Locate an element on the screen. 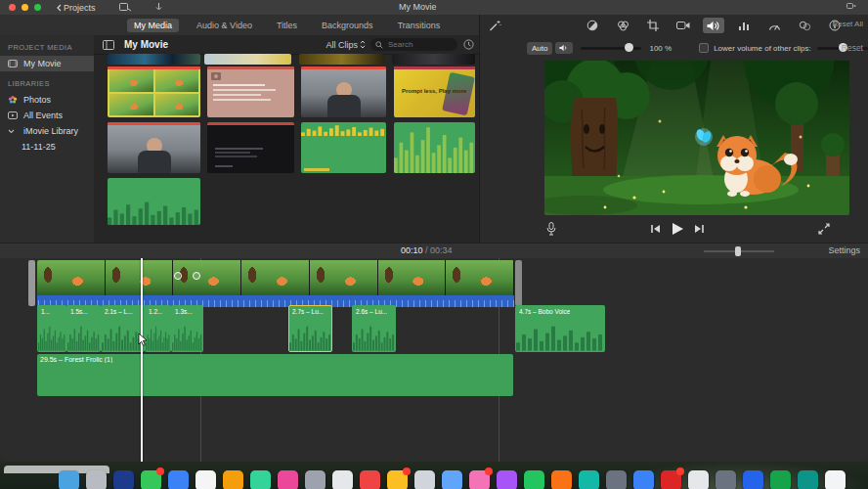 This screenshot has height=489, width=868. media-tab: Transitions is located at coordinates (419, 25).